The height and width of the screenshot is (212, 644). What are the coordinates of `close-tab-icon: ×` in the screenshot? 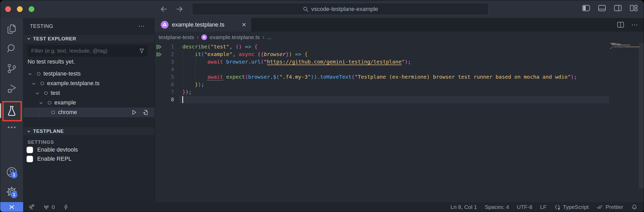 It's located at (244, 25).